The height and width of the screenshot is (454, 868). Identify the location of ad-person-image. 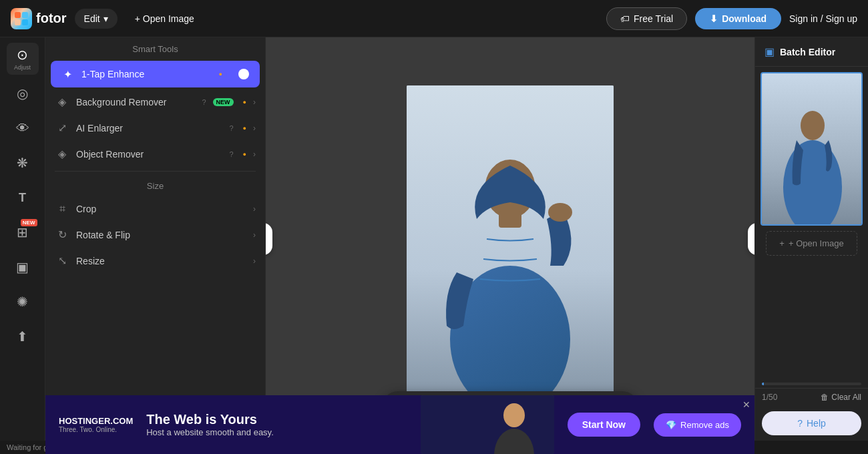
(487, 425).